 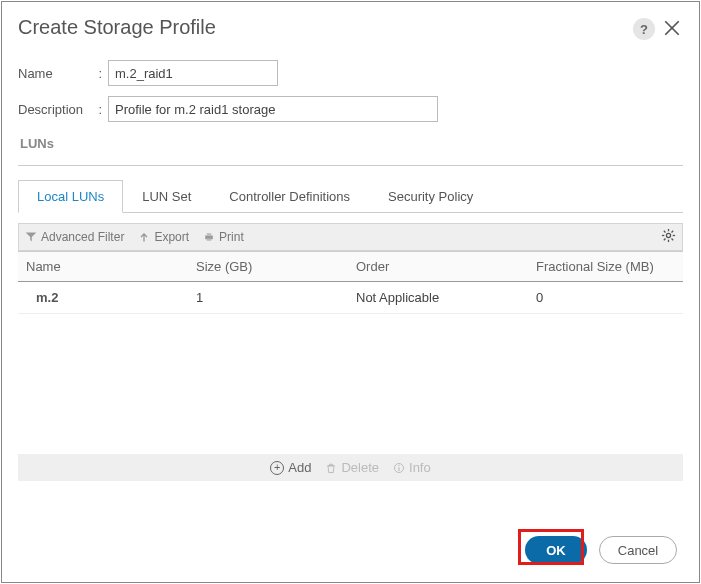 What do you see at coordinates (638, 550) in the screenshot?
I see `cancel-label: Cancel` at bounding box center [638, 550].